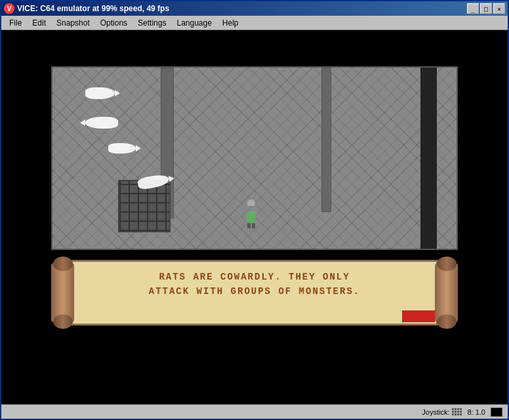  Describe the element at coordinates (251, 203) in the screenshot. I see `char-head` at that location.